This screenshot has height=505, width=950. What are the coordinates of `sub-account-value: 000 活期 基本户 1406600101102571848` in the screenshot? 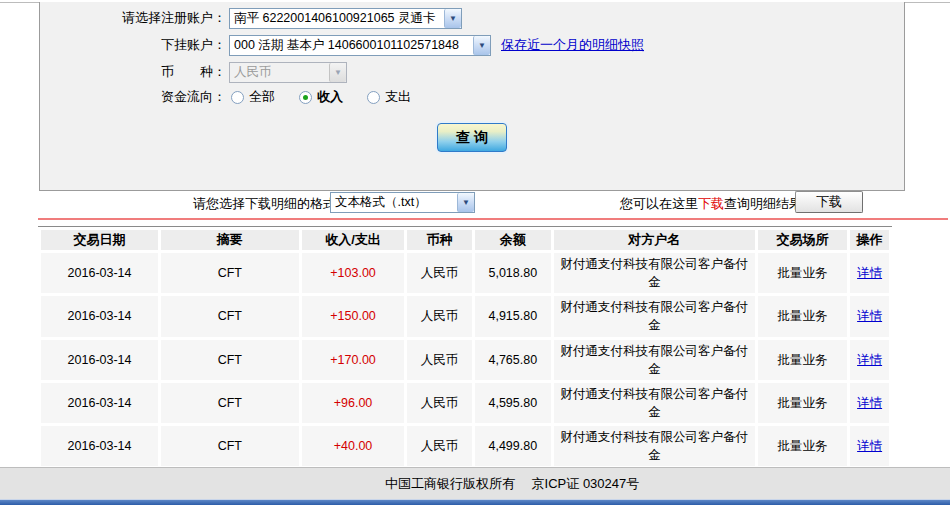 It's located at (352, 46).